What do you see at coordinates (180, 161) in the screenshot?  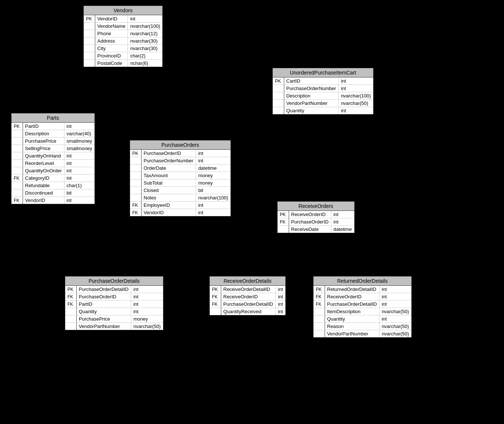 I see `table-row: PurchaseOrderNumberint` at bounding box center [180, 161].